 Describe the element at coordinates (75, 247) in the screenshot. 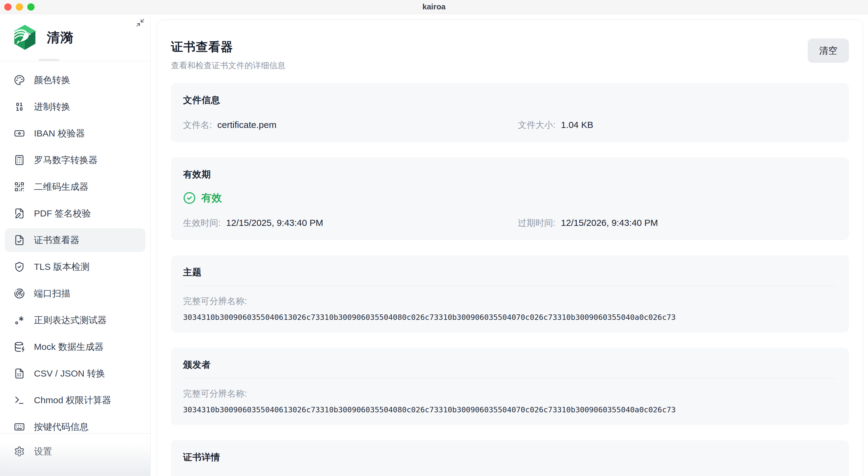

I see `sidebar-nav: 颜色转换 进制转换 IBAN 校验器` at that location.